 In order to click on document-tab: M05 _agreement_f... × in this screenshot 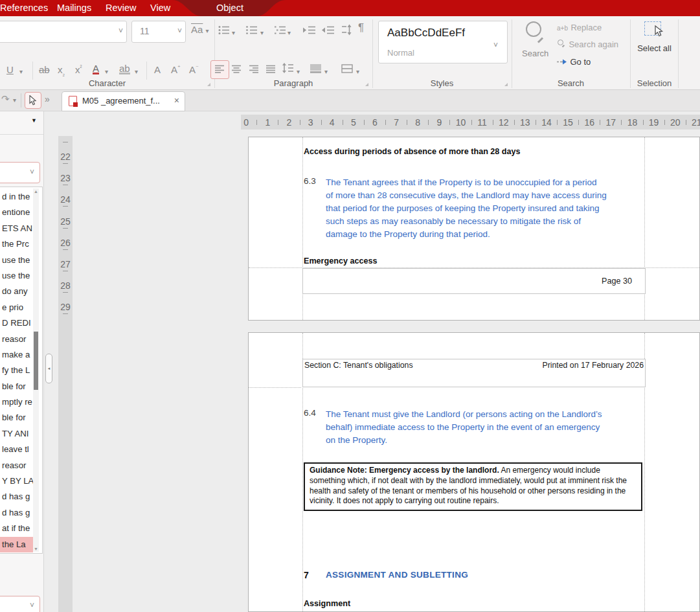, I will do `click(123, 101)`.